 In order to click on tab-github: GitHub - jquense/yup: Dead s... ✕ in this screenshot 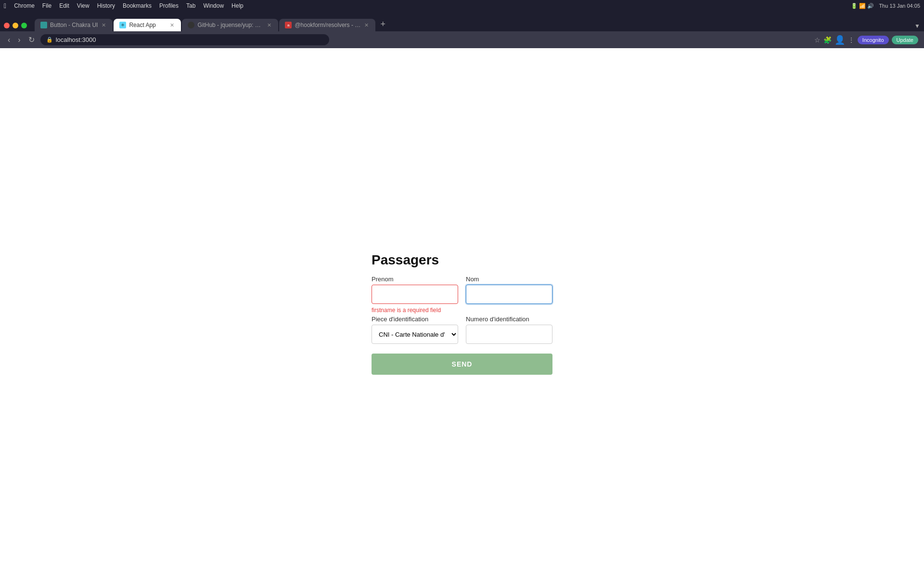, I will do `click(230, 25)`.